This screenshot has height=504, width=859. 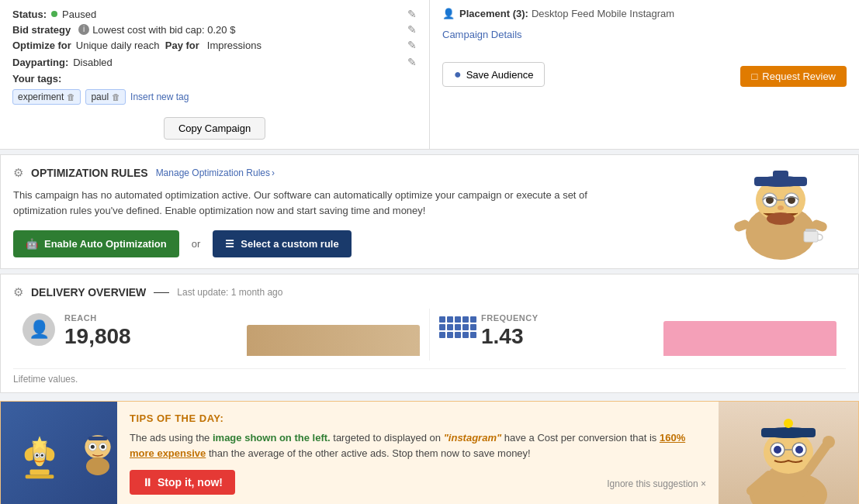 What do you see at coordinates (417, 445) in the screenshot?
I see `tips-text: The ads using the image shown on the lef…` at bounding box center [417, 445].